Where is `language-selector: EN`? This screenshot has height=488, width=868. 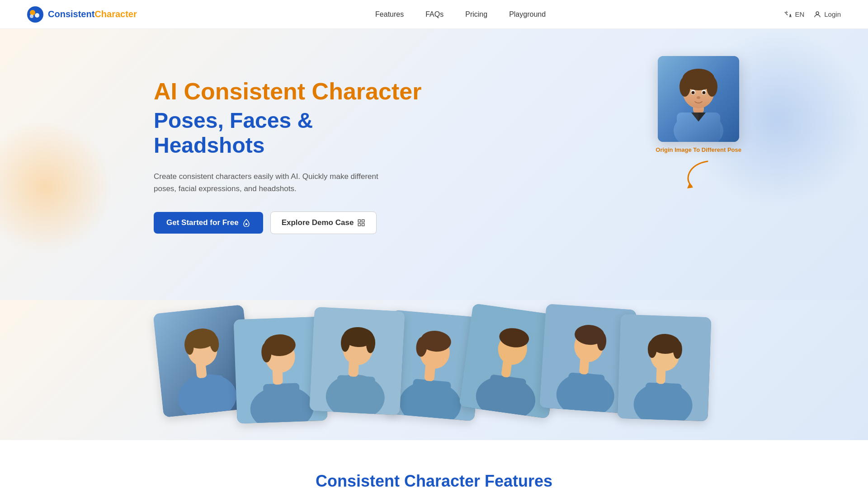 language-selector: EN is located at coordinates (794, 14).